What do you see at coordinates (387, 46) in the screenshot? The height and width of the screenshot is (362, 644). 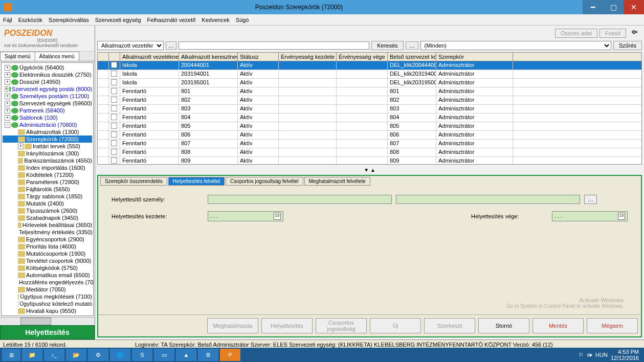 I see `search-button: Keresés` at bounding box center [387, 46].